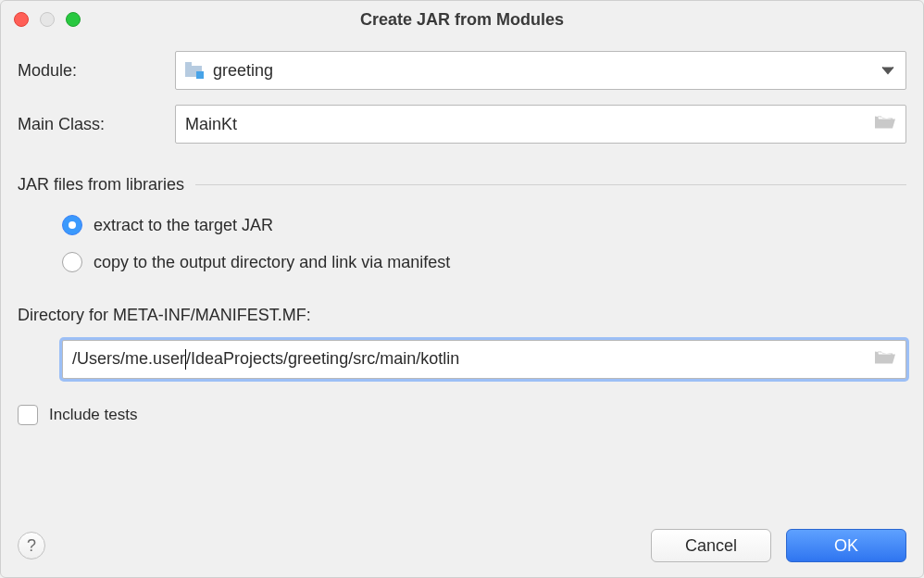  I want to click on zoom-window-button, so click(73, 19).